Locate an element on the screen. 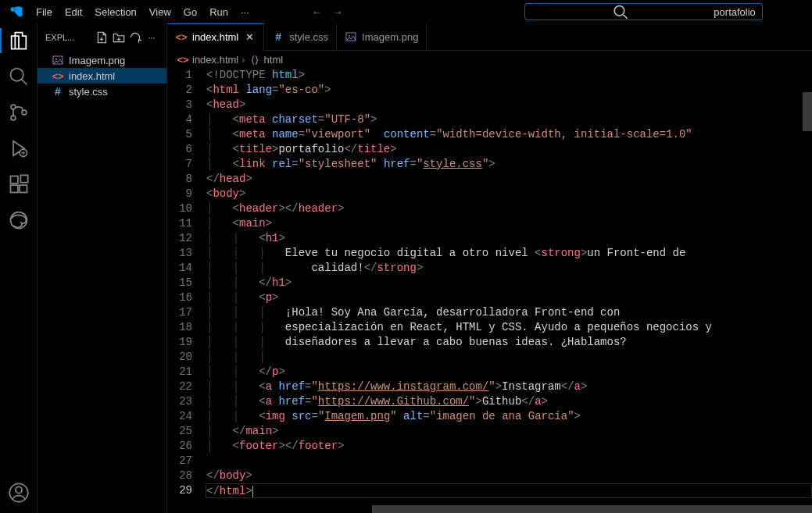  code-line: │ <meta charset="UTF-8"> is located at coordinates (510, 120).